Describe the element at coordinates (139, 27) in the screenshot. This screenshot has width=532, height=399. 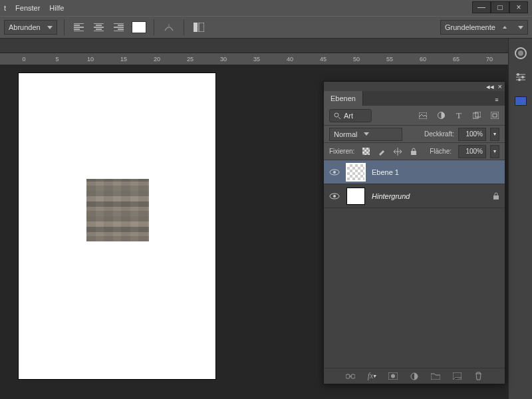
I see `color-swatch` at that location.